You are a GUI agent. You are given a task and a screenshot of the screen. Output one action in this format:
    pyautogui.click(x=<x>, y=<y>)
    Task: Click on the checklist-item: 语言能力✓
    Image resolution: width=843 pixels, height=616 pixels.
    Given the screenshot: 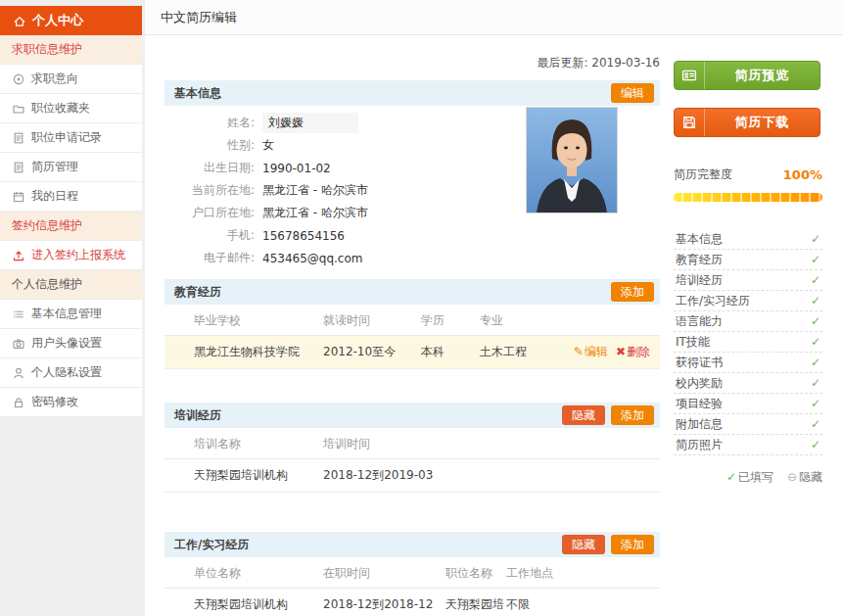 What is the action you would take?
    pyautogui.click(x=748, y=321)
    